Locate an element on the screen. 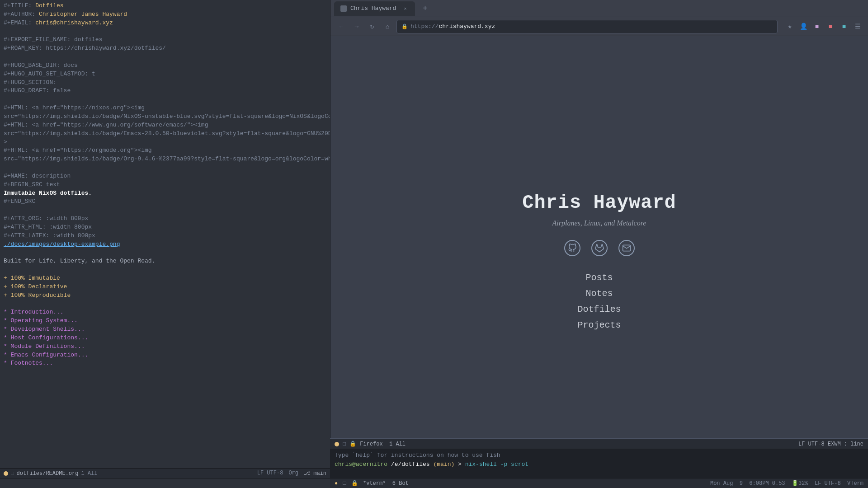 This screenshot has height=488, width=868. editor-modeline: □ dotfiles/README.org 1 All LF UTF-8 Org… is located at coordinates (165, 473).